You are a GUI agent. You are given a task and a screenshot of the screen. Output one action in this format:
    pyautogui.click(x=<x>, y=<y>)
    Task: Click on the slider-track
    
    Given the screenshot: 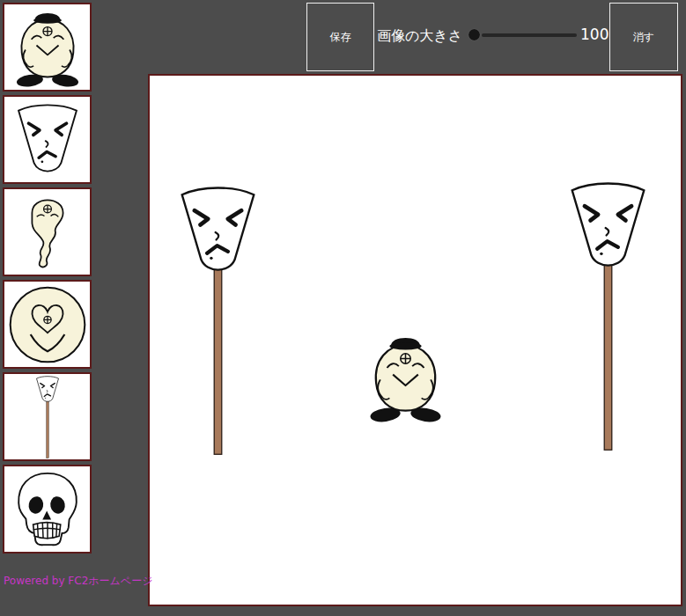 What is the action you would take?
    pyautogui.click(x=529, y=35)
    